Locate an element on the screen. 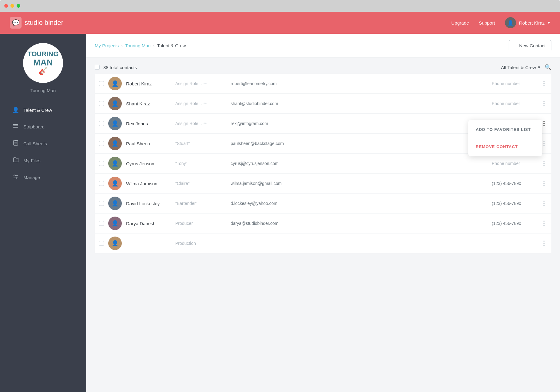 This screenshot has width=560, height=392. upgrade-link: Upgrade is located at coordinates (460, 23).